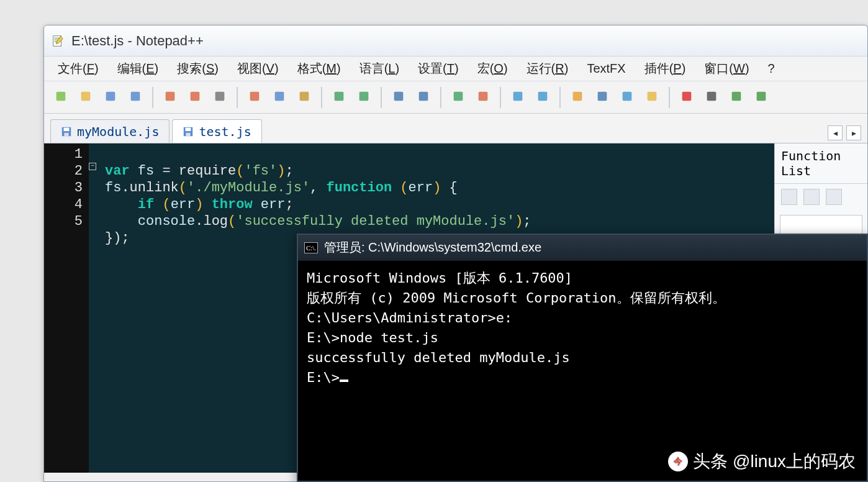 This screenshot has width=868, height=482. Describe the element at coordinates (279, 98) in the screenshot. I see `copy-button` at that location.